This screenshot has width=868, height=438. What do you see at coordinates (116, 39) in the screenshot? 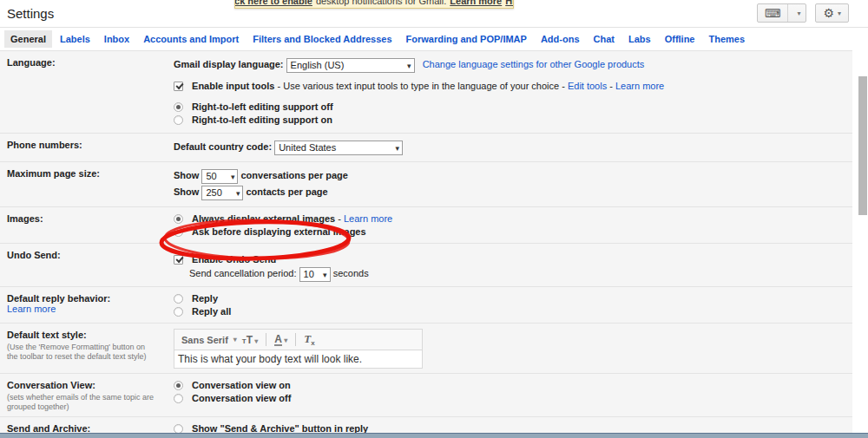
I see `tab-inbox: Inbox` at bounding box center [116, 39].